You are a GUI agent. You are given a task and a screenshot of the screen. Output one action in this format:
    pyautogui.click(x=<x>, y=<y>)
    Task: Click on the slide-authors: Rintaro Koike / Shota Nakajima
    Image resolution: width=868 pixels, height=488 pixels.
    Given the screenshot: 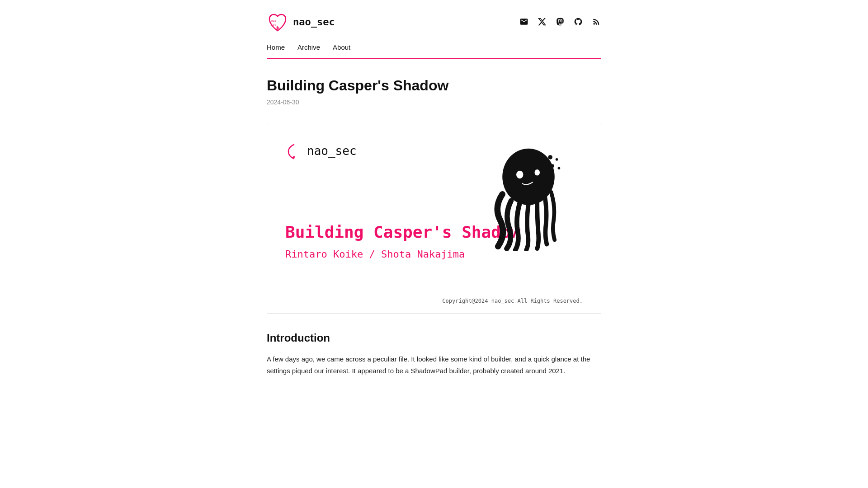 What is the action you would take?
    pyautogui.click(x=375, y=254)
    